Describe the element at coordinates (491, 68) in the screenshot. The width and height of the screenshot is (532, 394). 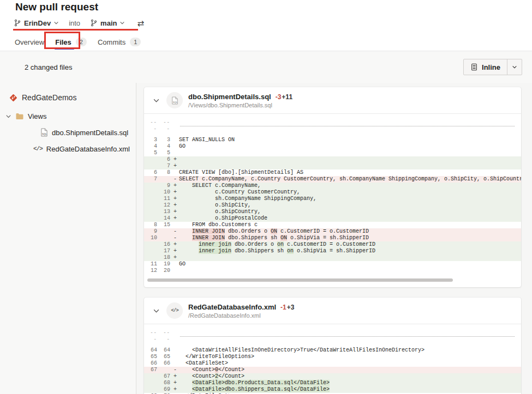
I see `view-mode-label: Inline` at that location.